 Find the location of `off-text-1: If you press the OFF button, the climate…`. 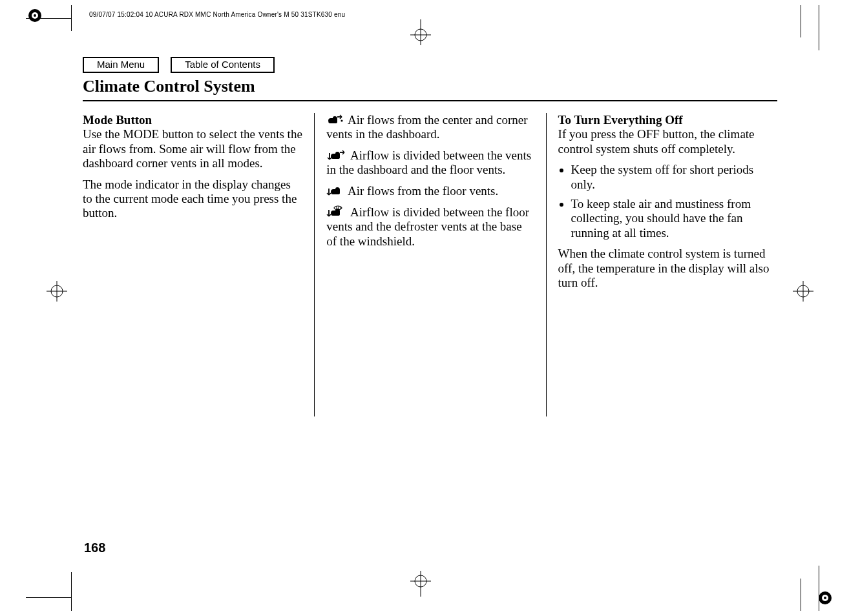

off-text-1: If you press the OFF button, the climate… is located at coordinates (656, 141).